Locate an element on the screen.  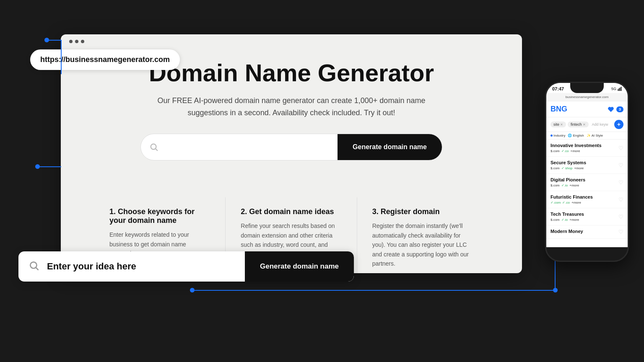
annotation-line-v1 is located at coordinates (61, 57).